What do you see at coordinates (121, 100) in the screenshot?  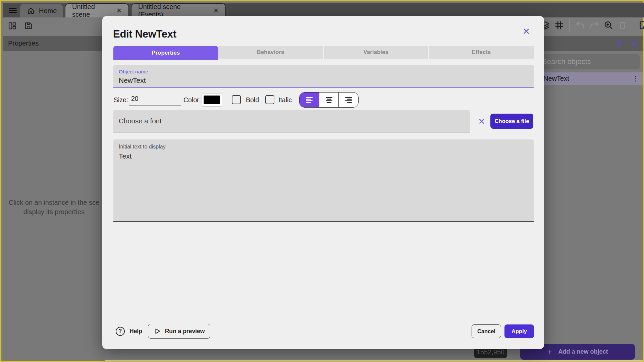 I see `size-label: Size:` at bounding box center [121, 100].